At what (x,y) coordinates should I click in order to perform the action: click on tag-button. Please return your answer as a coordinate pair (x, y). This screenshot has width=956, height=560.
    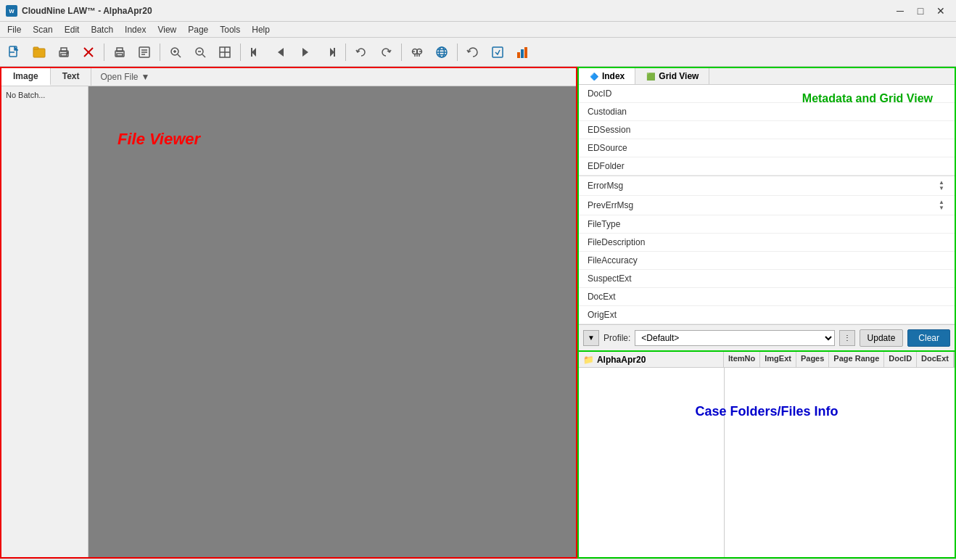
    Looking at the image, I should click on (498, 52).